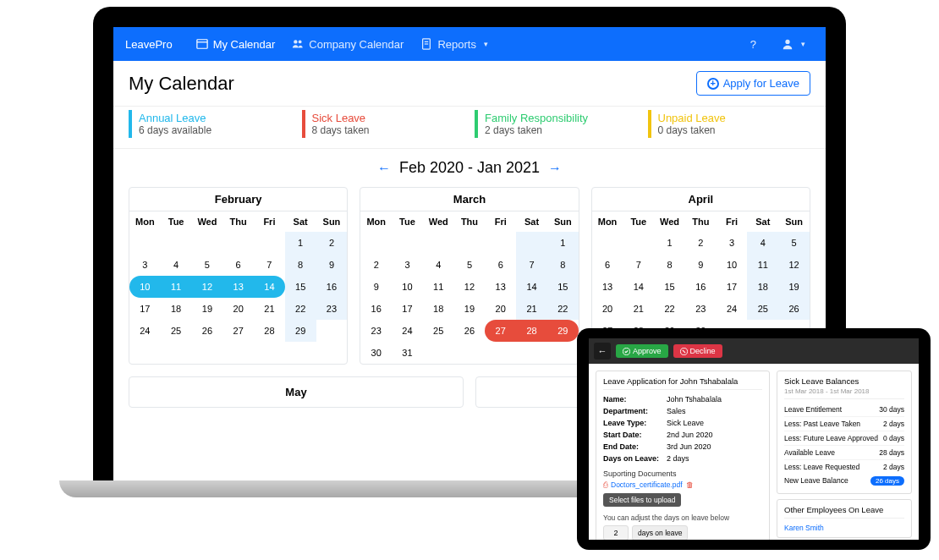 This screenshot has height=560, width=939. I want to click on balance-card: Unpaid Leave0 days taken, so click(729, 124).